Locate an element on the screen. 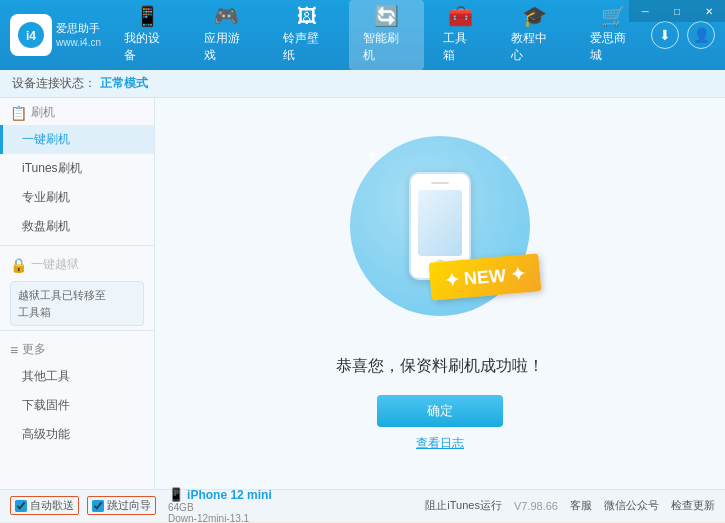  phone-speaker is located at coordinates (440, 184).